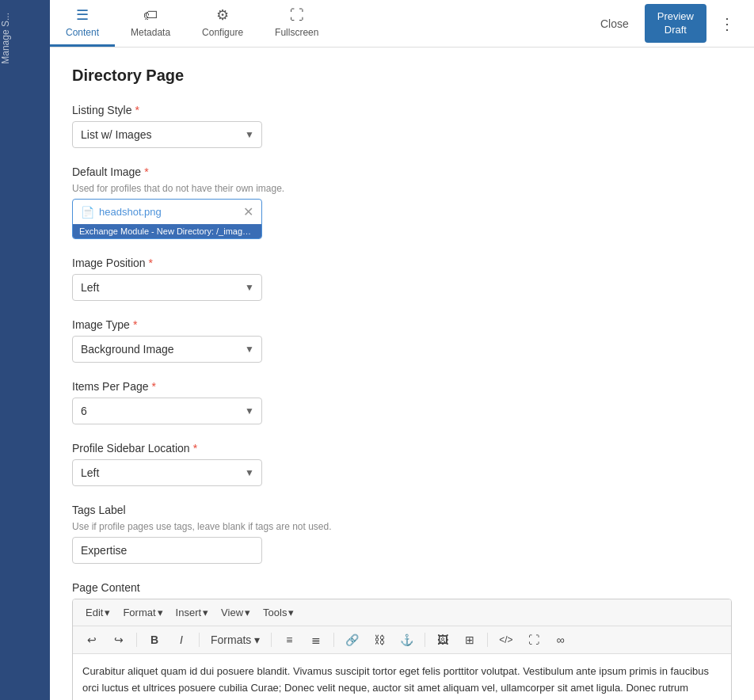 This screenshot has width=754, height=700. Describe the element at coordinates (150, 263) in the screenshot. I see `image-position-required: *` at that location.